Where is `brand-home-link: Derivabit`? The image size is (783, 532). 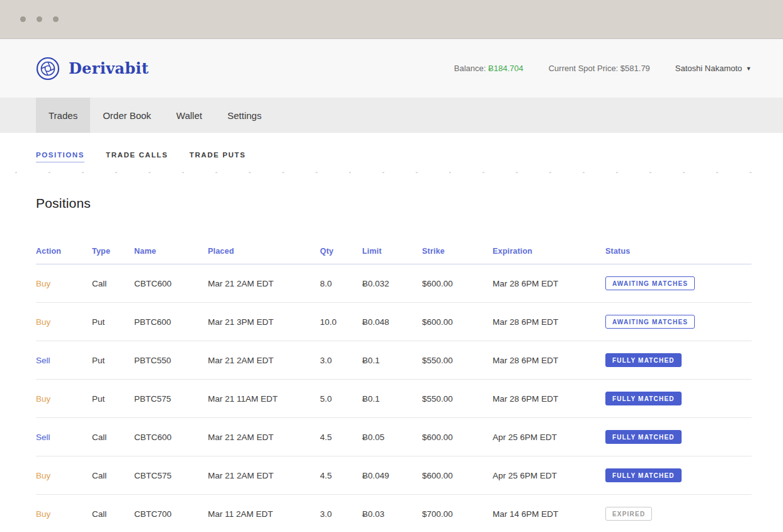 brand-home-link: Derivabit is located at coordinates (92, 69).